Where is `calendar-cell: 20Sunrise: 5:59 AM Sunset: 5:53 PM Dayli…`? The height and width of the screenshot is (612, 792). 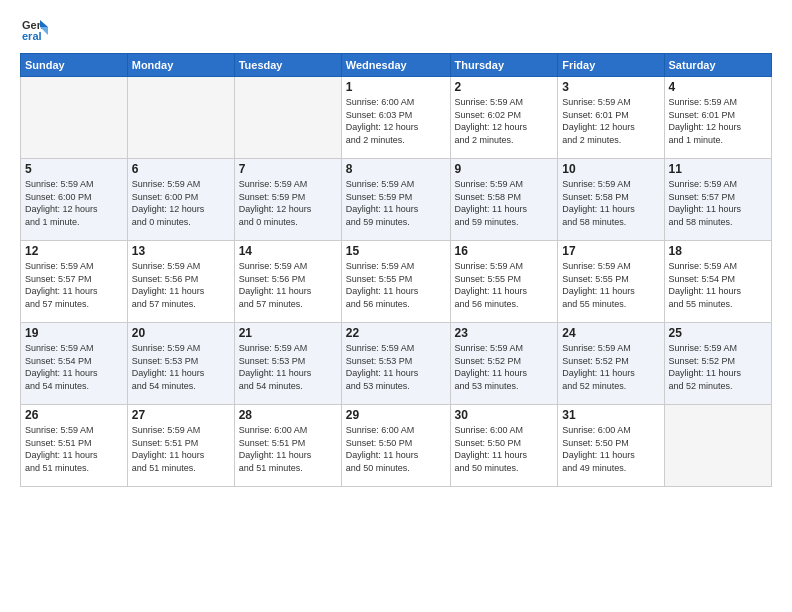 calendar-cell: 20Sunrise: 5:59 AM Sunset: 5:53 PM Dayli… is located at coordinates (180, 364).